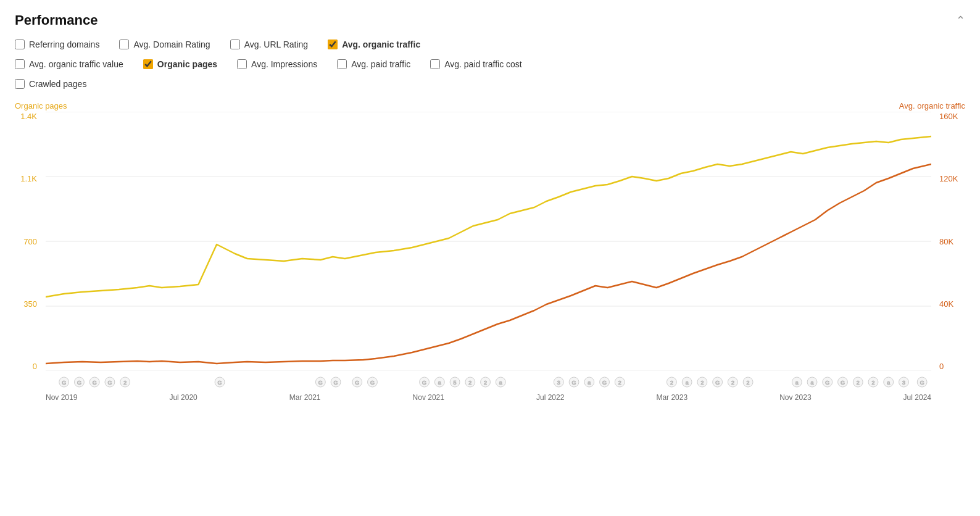 The height and width of the screenshot is (516, 980). Describe the element at coordinates (917, 397) in the screenshot. I see `x-label-7: Jul 2024` at that location.